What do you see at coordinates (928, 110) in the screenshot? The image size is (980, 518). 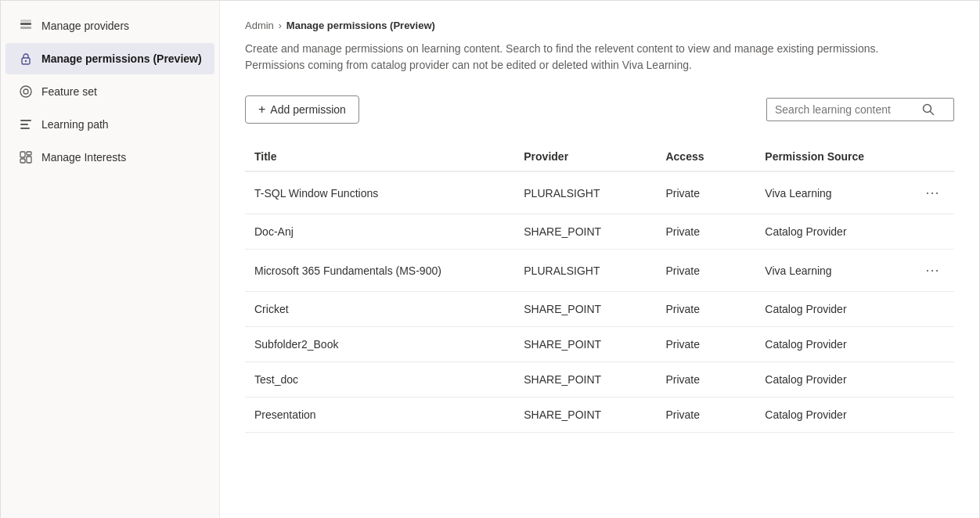 I see `search-icon` at bounding box center [928, 110].